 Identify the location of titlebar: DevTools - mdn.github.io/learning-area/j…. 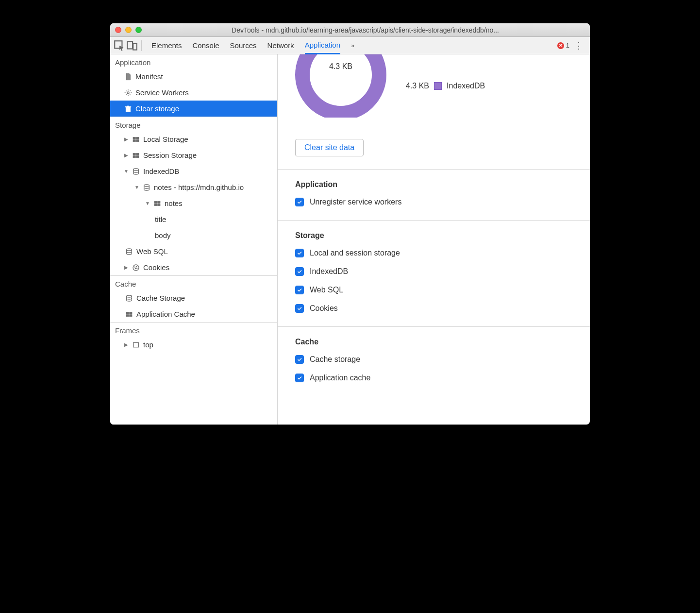
(350, 30).